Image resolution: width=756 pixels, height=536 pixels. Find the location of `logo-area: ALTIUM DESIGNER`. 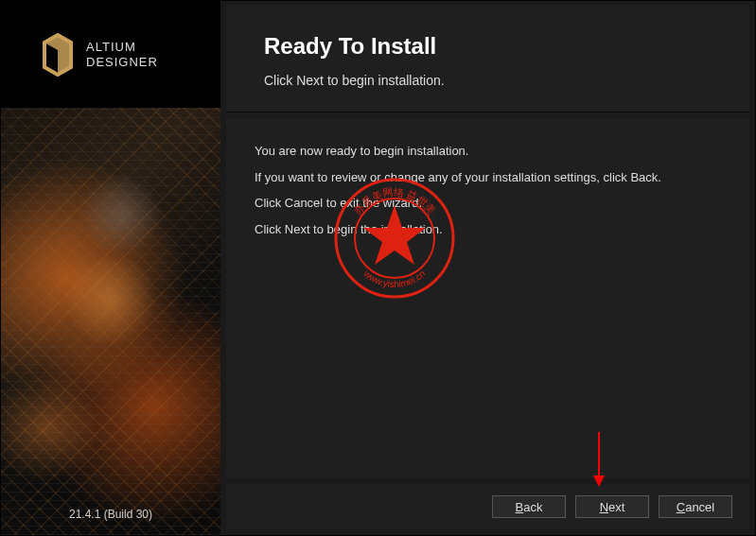

logo-area: ALTIUM DESIGNER is located at coordinates (111, 55).